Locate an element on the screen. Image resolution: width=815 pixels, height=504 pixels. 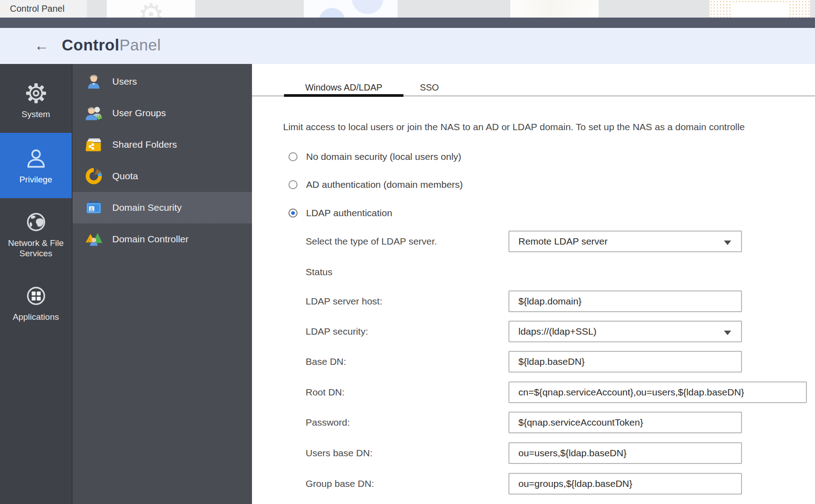
ldap-host-label: LDAP server host: is located at coordinates (344, 301).